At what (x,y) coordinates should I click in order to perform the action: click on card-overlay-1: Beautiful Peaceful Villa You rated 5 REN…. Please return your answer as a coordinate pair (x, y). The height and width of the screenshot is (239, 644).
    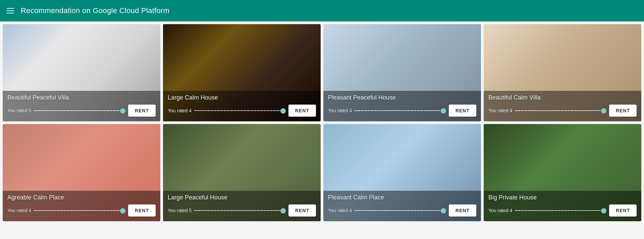
    Looking at the image, I should click on (82, 106).